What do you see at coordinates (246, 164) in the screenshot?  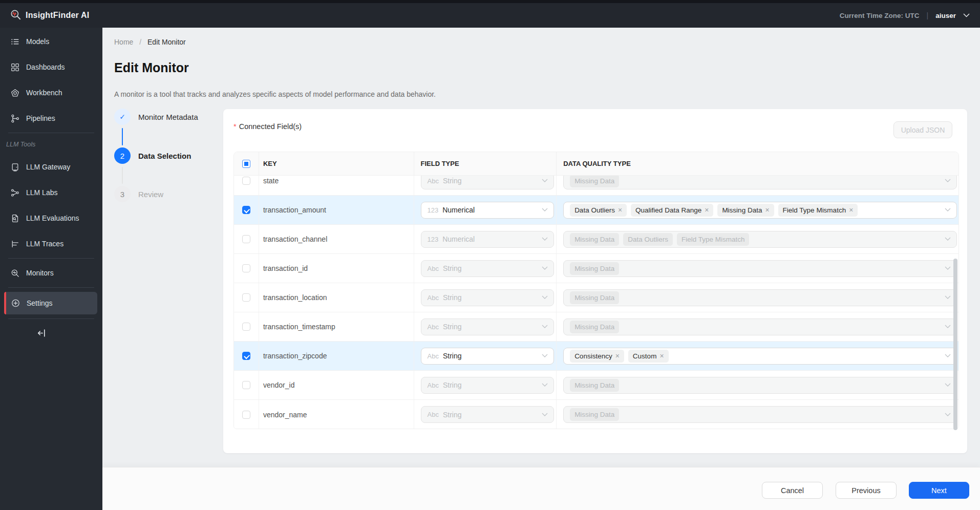 I see `select-all-checkbox` at bounding box center [246, 164].